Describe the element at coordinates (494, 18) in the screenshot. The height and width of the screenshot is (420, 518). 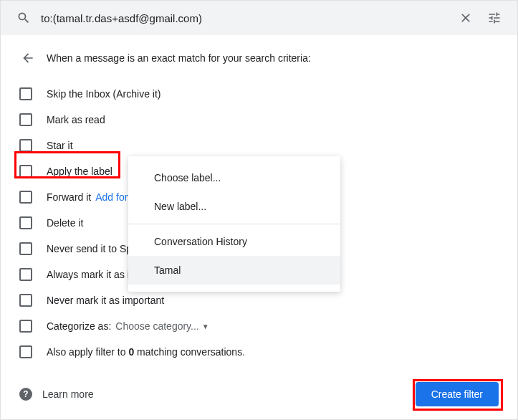
I see `tune-icon` at that location.